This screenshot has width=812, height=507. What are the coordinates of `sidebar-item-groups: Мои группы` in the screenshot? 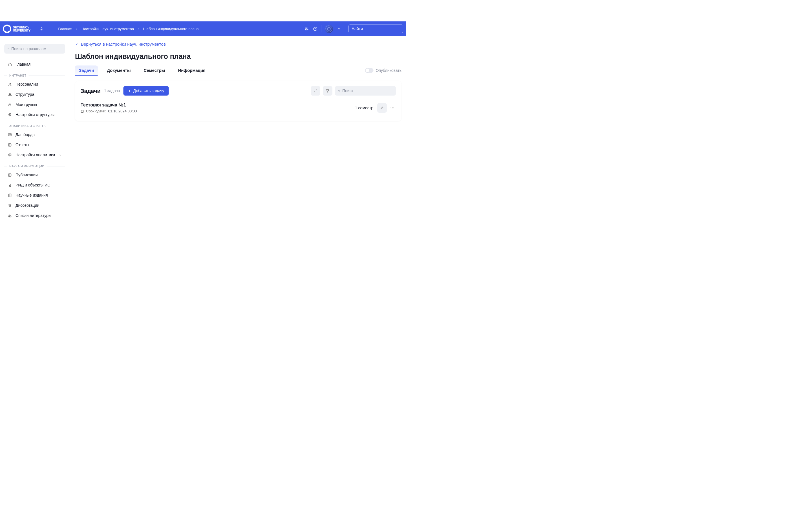 It's located at (35, 105).